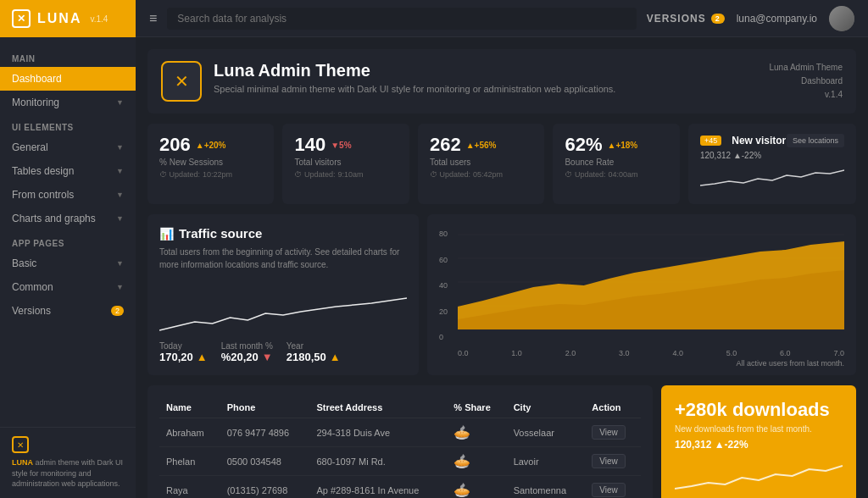 The width and height of the screenshot is (868, 498). What do you see at coordinates (481, 163) in the screenshot?
I see `stat-label: Total users` at bounding box center [481, 163].